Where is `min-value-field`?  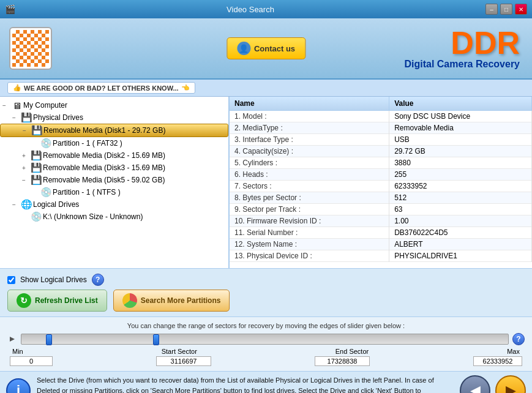 min-value-field is located at coordinates (31, 361).